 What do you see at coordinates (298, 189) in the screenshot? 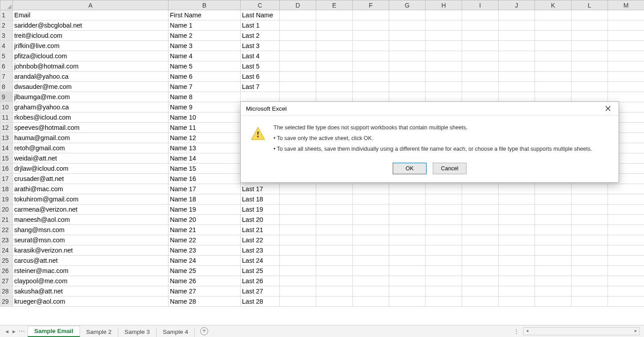
I see `cell-D18` at bounding box center [298, 189].